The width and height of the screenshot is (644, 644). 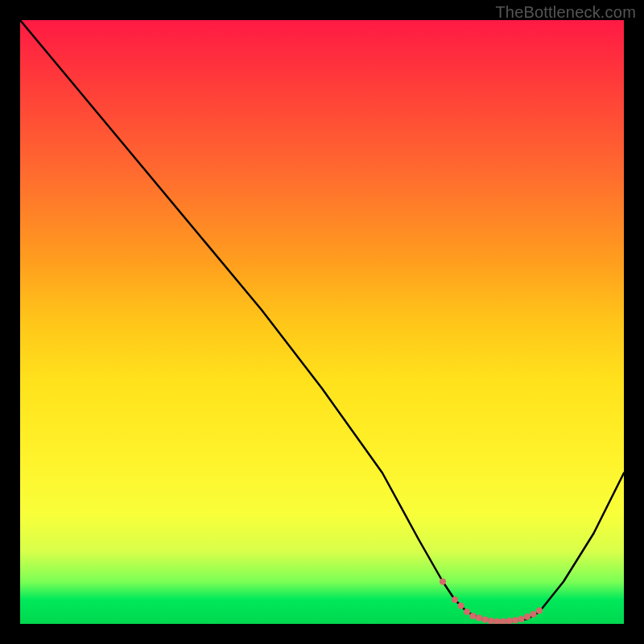 What do you see at coordinates (565, 13) in the screenshot?
I see `watermark-text: TheBottleneck.com` at bounding box center [565, 13].